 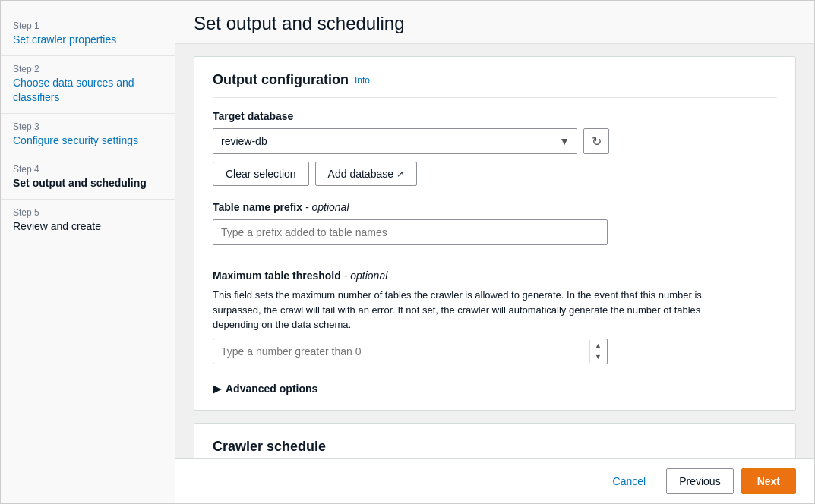 I want to click on clear-selection-label: Clear selection, so click(x=261, y=174).